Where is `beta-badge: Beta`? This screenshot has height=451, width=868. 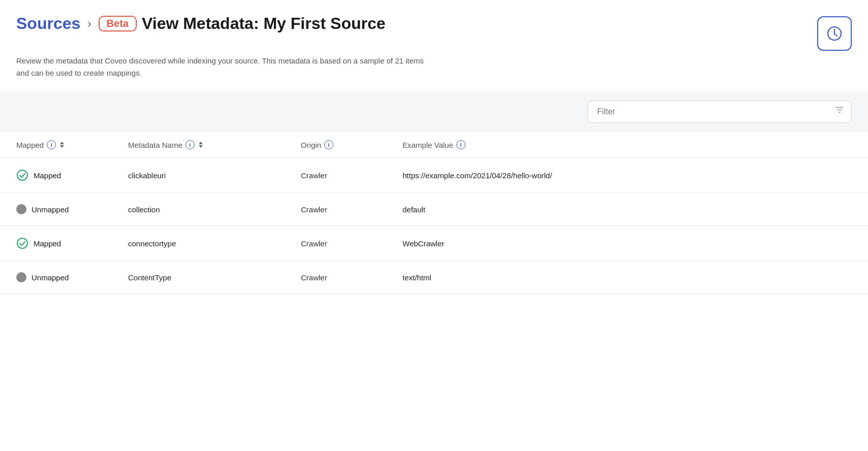 beta-badge: Beta is located at coordinates (118, 23).